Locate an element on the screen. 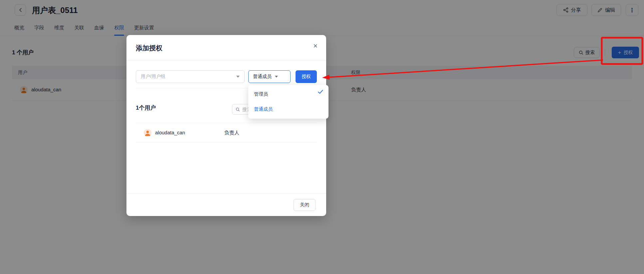 Image resolution: width=644 pixels, height=274 pixels. close-icon: × is located at coordinates (316, 46).